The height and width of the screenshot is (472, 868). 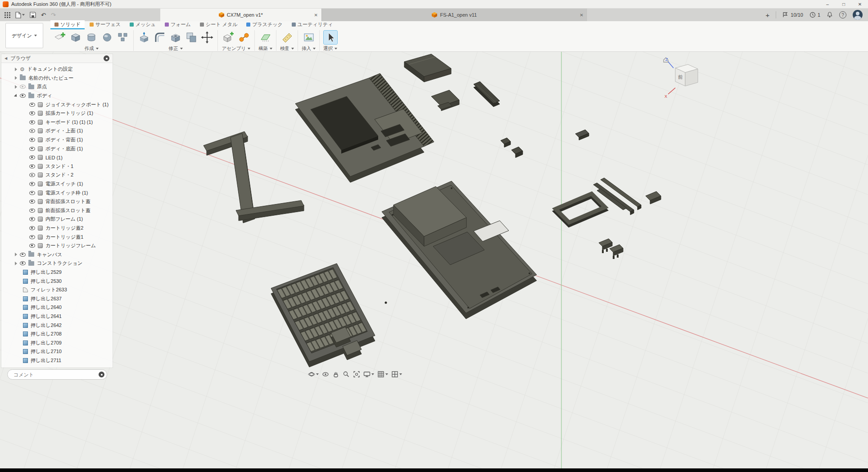 I want to click on tab-utilities: ユーティリティ, so click(x=312, y=25).